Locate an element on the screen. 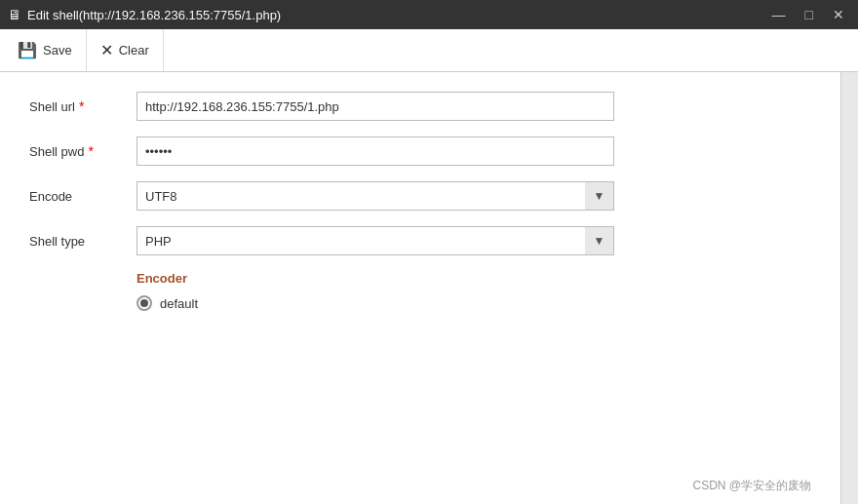 This screenshot has height=504, width=858. maximize-button: □ is located at coordinates (809, 15).